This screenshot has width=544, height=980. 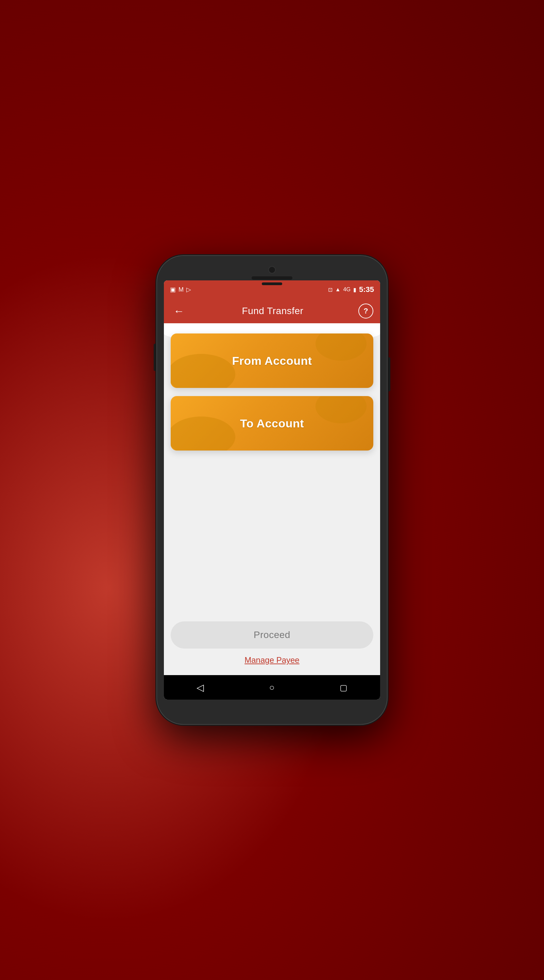 What do you see at coordinates (272, 660) in the screenshot?
I see `manage-payee-link: Manage Payee` at bounding box center [272, 660].